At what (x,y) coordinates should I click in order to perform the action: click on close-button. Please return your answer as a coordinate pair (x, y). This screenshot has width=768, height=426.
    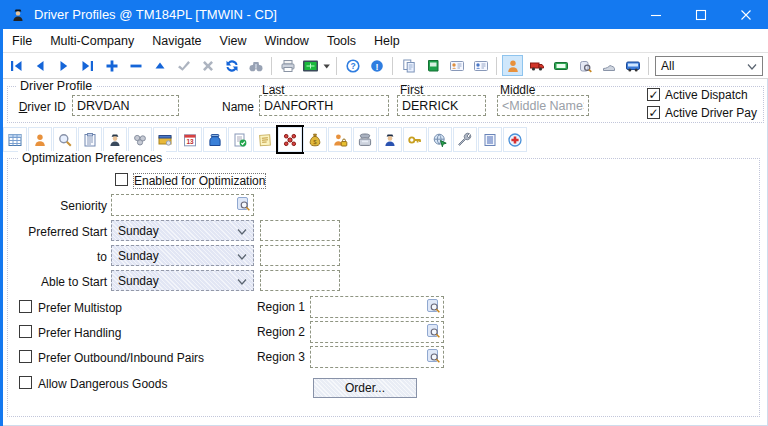
    Looking at the image, I should click on (746, 14).